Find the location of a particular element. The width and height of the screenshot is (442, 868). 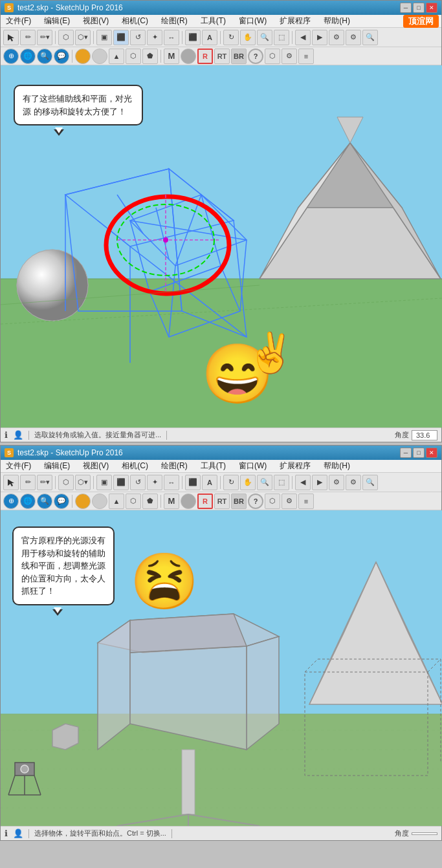

menu-help-2: 帮助(H) is located at coordinates (337, 466).